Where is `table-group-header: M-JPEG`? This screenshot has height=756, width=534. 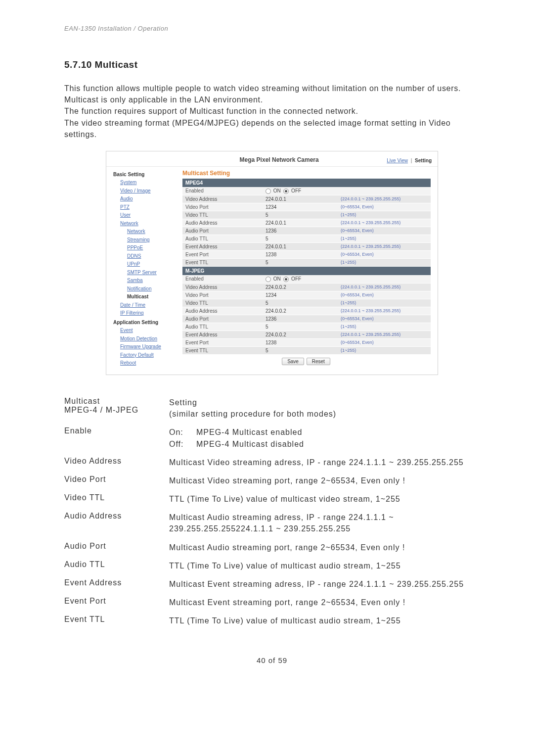 table-group-header: M-JPEG is located at coordinates (307, 271).